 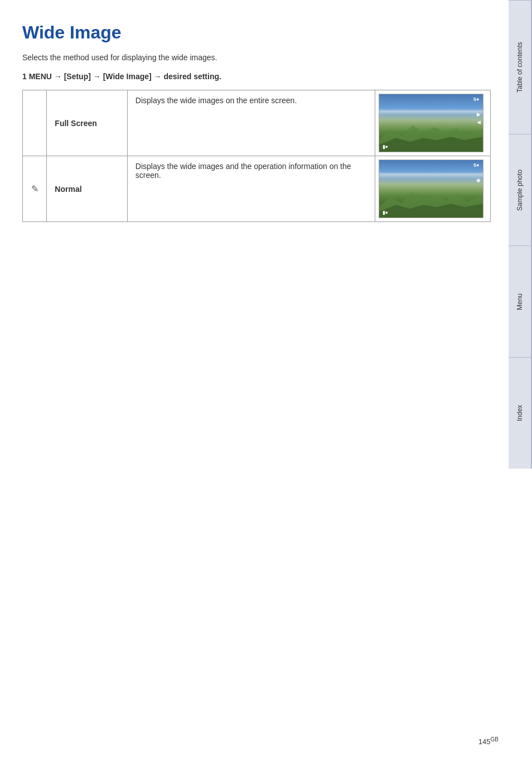 I want to click on row-description: Displays the wide images and the operati…, so click(x=251, y=189).